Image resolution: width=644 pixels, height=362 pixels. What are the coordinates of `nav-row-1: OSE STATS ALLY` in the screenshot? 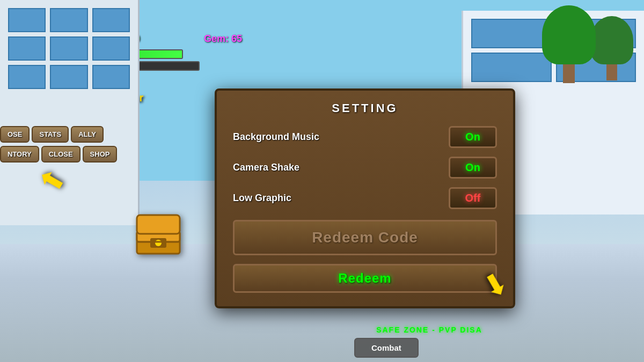 It's located at (52, 134).